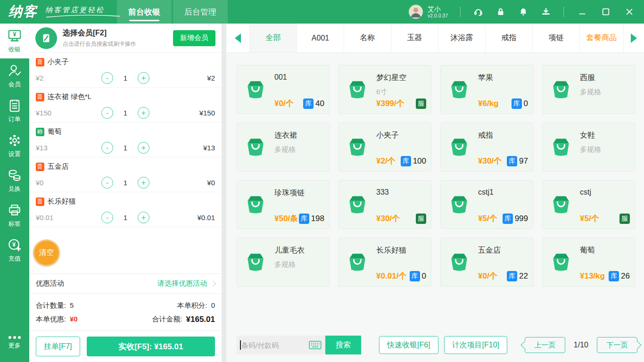 The image size is (644, 362). What do you see at coordinates (545, 345) in the screenshot?
I see `prev-page-button: 上一页` at bounding box center [545, 345].